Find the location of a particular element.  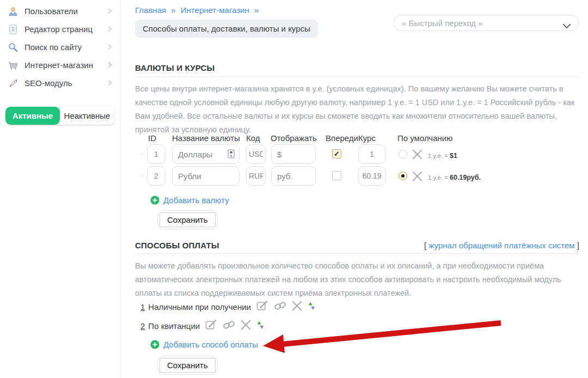

red-arrow-annotation is located at coordinates (381, 337).